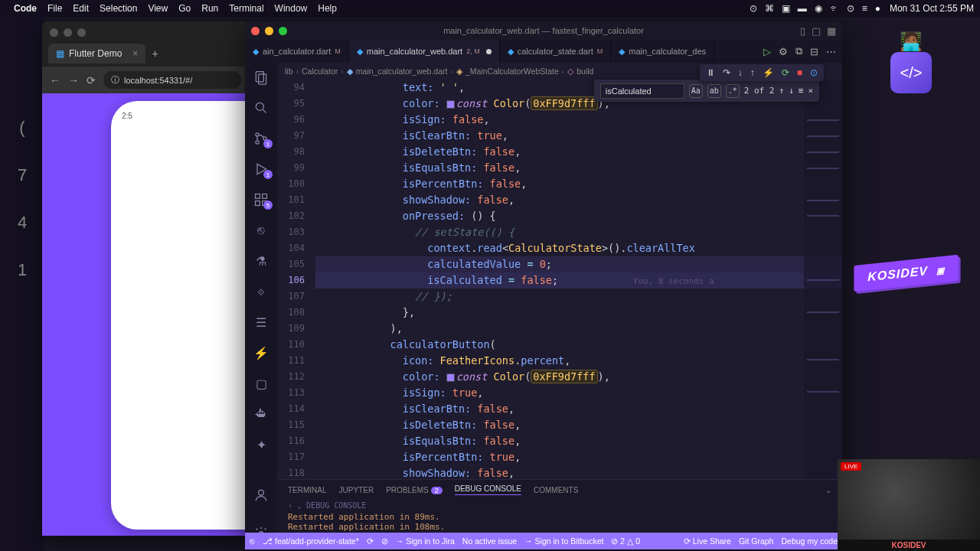  What do you see at coordinates (714, 91) in the screenshot?
I see `whole-word-icon: ab` at bounding box center [714, 91].